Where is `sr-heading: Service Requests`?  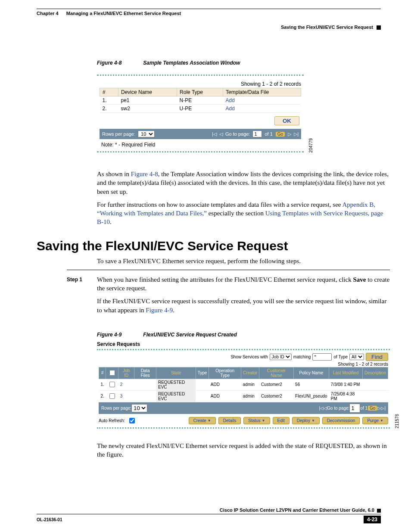 sr-heading: Service Requests is located at coordinates (243, 344).